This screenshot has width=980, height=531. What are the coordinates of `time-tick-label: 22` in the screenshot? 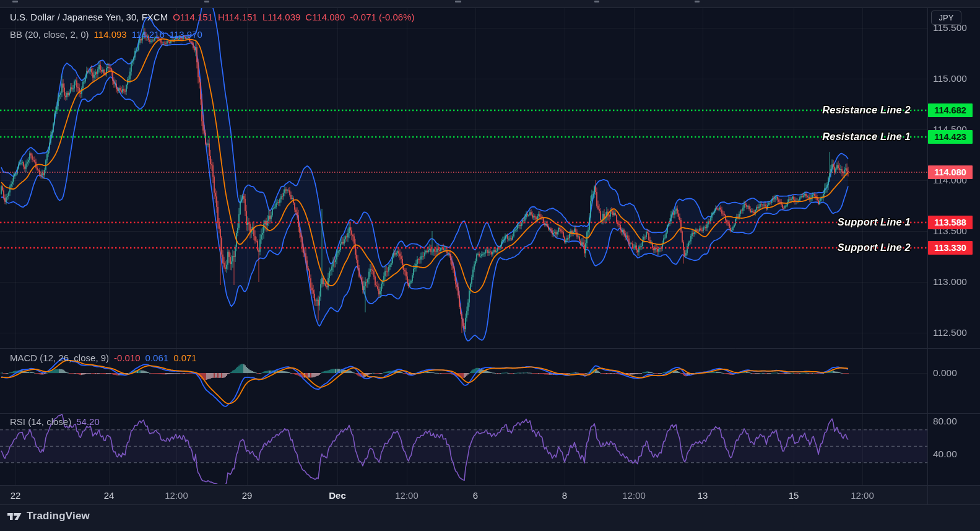 It's located at (16, 496).